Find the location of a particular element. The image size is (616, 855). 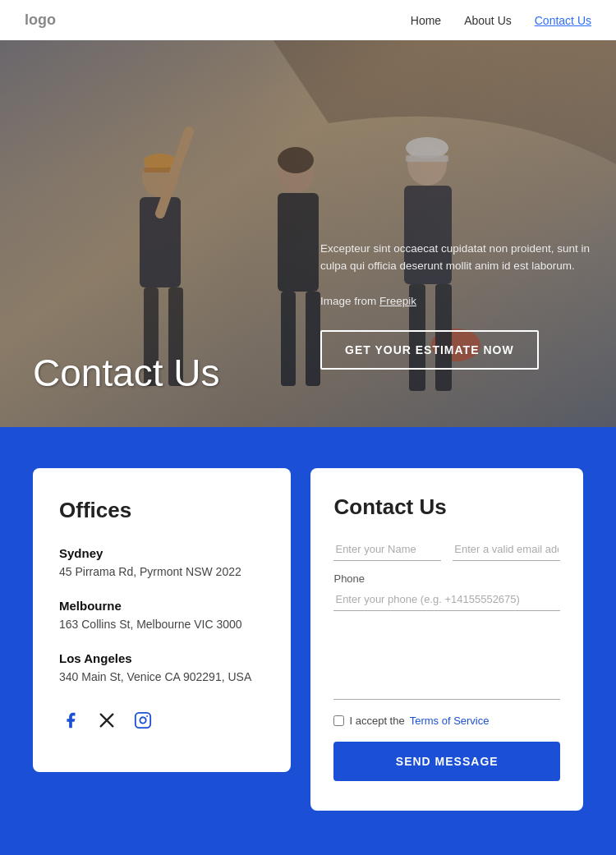

office-los-angeles: Los Angeles 340 Main St, Venice CA 90229… is located at coordinates (162, 669).